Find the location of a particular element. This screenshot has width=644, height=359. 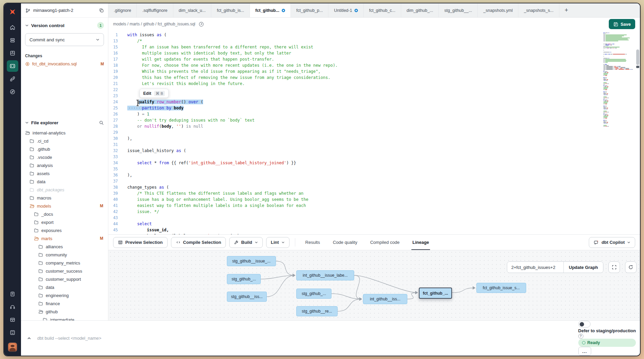

lint-button: Lint is located at coordinates (278, 242).